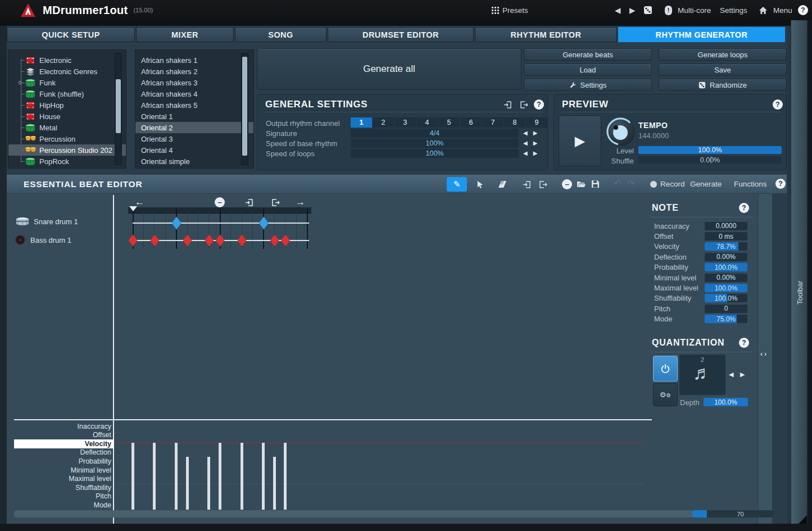 The width and height of the screenshot is (812, 531). What do you see at coordinates (567, 184) in the screenshot?
I see `clear-icon: –` at bounding box center [567, 184].